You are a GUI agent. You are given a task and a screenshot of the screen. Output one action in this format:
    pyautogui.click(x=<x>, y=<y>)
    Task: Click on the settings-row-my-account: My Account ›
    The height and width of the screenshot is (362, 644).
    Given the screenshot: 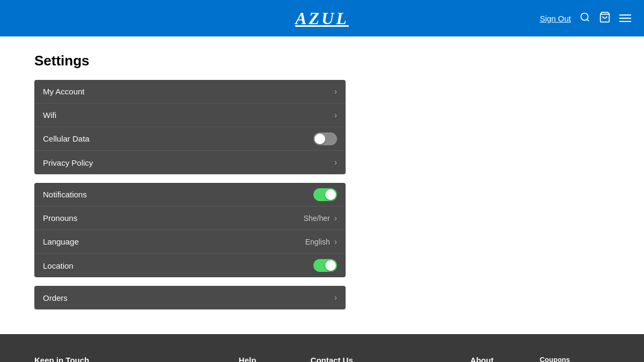 What is the action you would take?
    pyautogui.click(x=190, y=92)
    